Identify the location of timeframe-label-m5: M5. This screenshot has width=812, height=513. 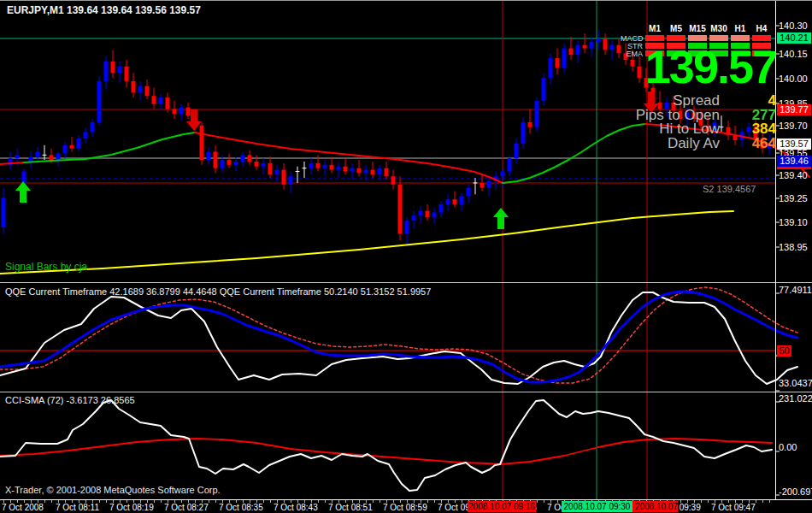
(676, 29).